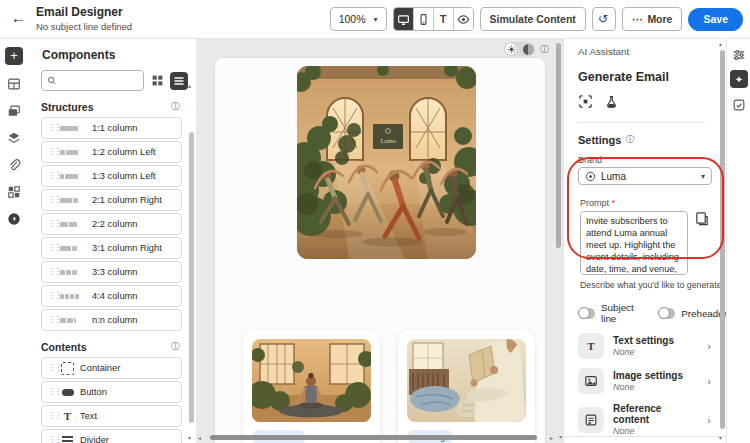 The height and width of the screenshot is (443, 750). What do you see at coordinates (97, 80) in the screenshot?
I see `search-input` at bounding box center [97, 80].